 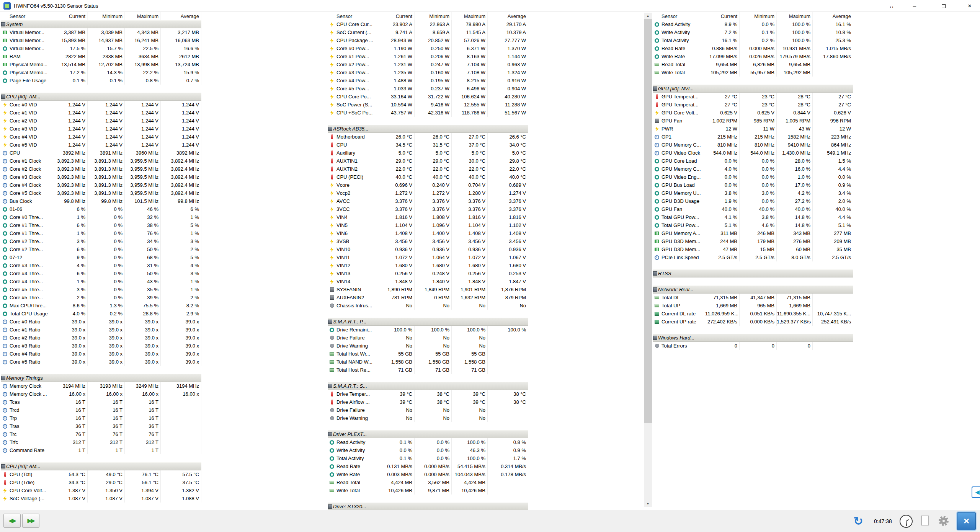 I want to click on sensor-row: Core #0 Thre...1 %0 %32 %1 %, so click(x=101, y=217).